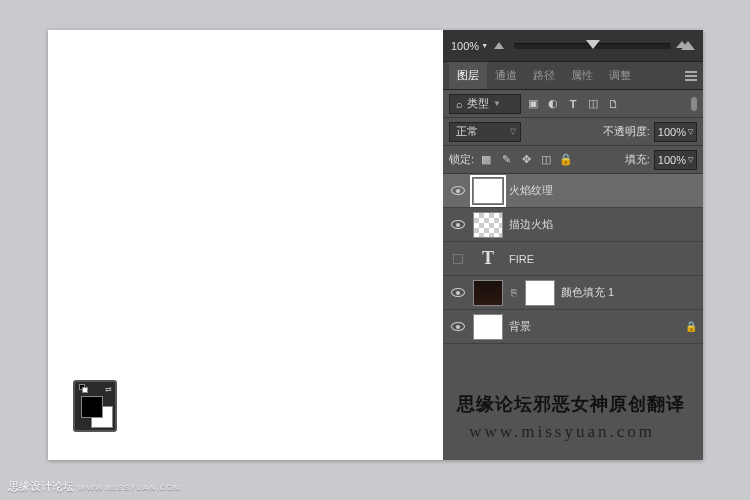 The height and width of the screenshot is (500, 750). What do you see at coordinates (108, 390) in the screenshot?
I see `swap-colors-icon: ⇄` at bounding box center [108, 390].